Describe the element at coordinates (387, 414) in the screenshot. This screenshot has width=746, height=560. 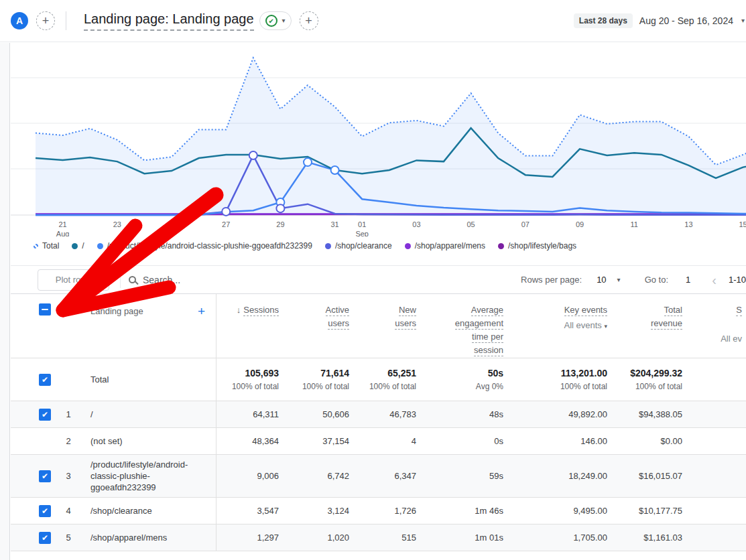
I see `metric-cell: 46,783` at that location.